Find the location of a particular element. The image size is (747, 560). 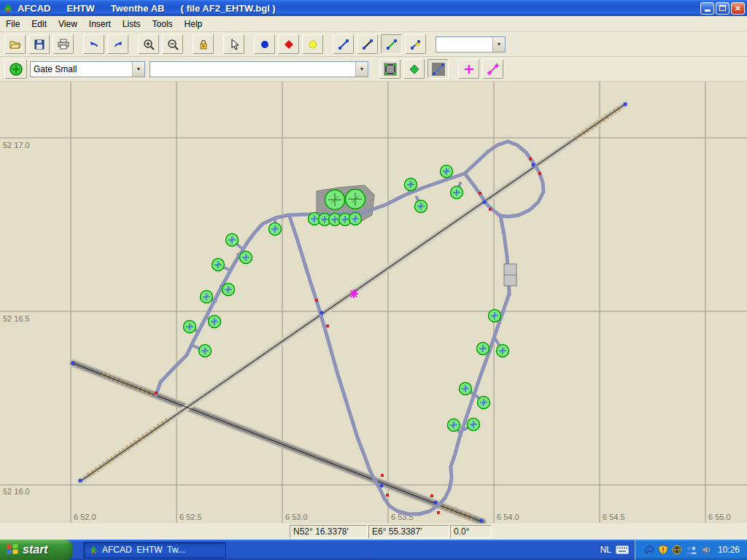

menu-edit: Edit is located at coordinates (39, 24).